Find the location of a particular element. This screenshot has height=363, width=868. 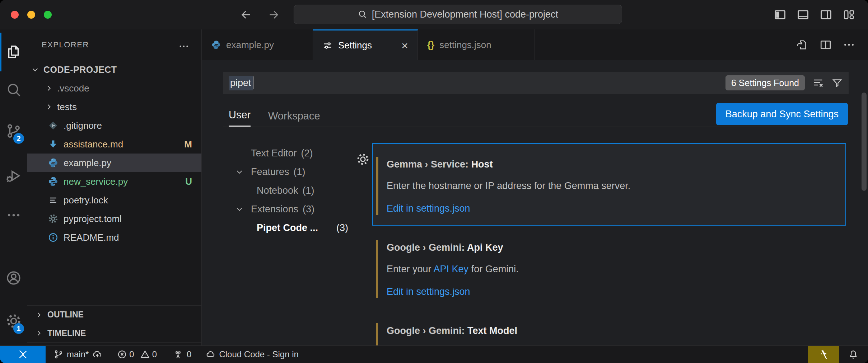

search-controls: 6 Settings Found is located at coordinates (787, 83).